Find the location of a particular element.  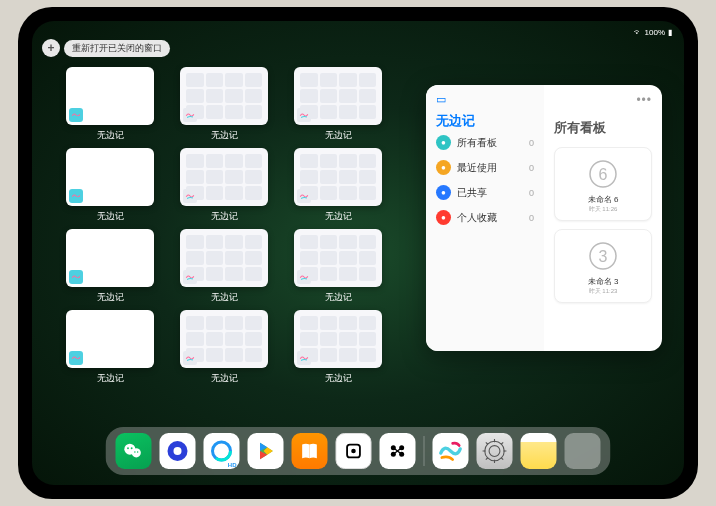

dock-notes is located at coordinates (539, 451).